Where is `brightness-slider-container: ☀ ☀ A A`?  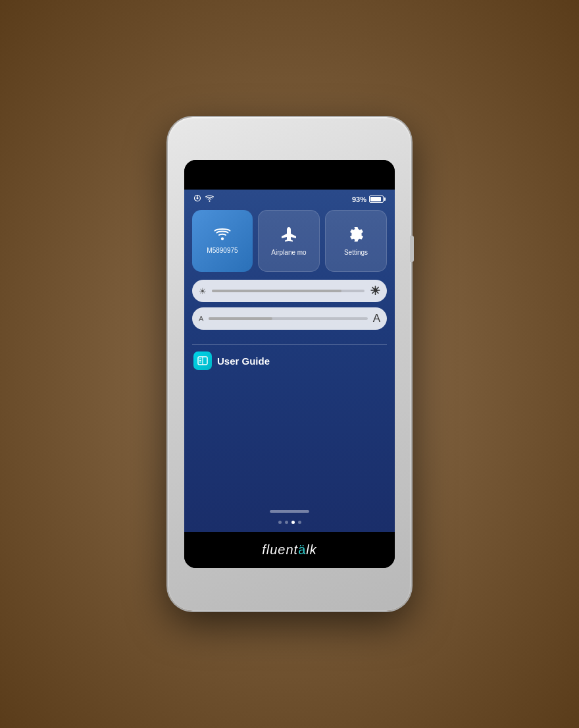
brightness-slider-container: ☀ ☀ A A is located at coordinates (290, 307).